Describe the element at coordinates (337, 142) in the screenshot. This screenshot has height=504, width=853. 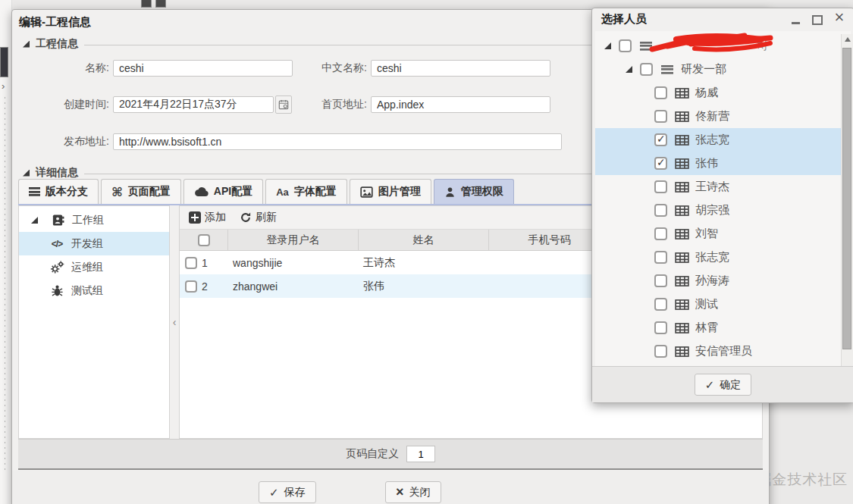
I see `publish-url-input` at that location.